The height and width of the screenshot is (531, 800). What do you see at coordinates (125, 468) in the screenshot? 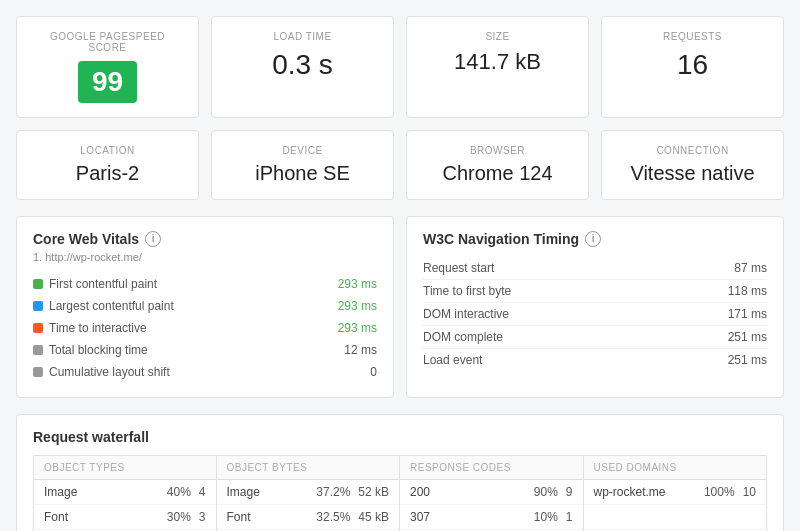
I see `wf-header-0: Object Types` at bounding box center [125, 468].